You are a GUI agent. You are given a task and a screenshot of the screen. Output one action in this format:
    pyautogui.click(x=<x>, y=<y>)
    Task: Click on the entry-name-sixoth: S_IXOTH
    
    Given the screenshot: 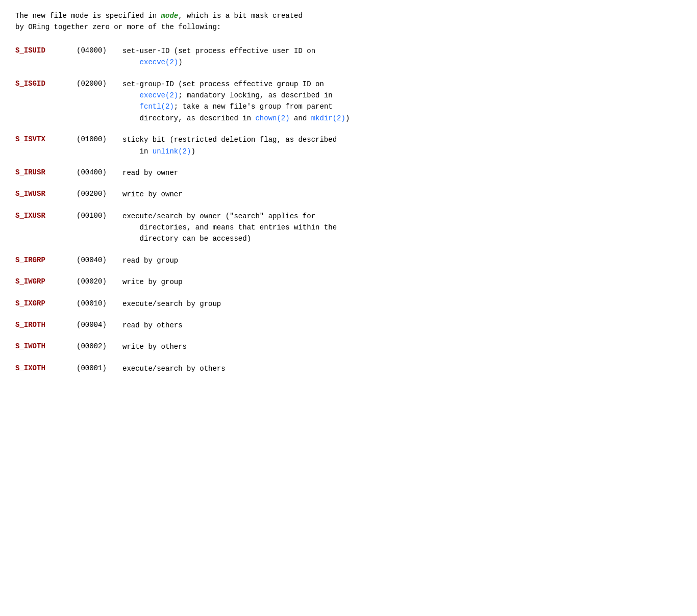 What is the action you would take?
    pyautogui.click(x=46, y=368)
    